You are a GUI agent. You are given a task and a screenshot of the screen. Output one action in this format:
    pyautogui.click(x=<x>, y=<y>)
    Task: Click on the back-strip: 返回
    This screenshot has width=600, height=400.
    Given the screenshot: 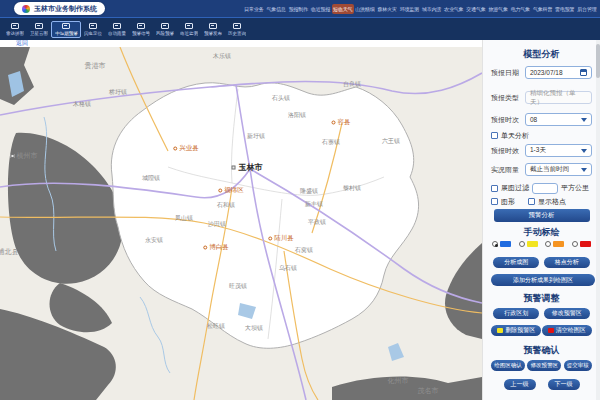 What is the action you would take?
    pyautogui.click(x=241, y=44)
    